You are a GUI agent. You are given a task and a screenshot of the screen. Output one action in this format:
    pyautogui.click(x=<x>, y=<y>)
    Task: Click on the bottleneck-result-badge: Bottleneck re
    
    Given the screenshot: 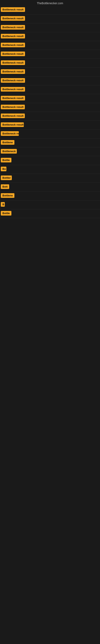 What is the action you would take?
    pyautogui.click(x=10, y=134)
    